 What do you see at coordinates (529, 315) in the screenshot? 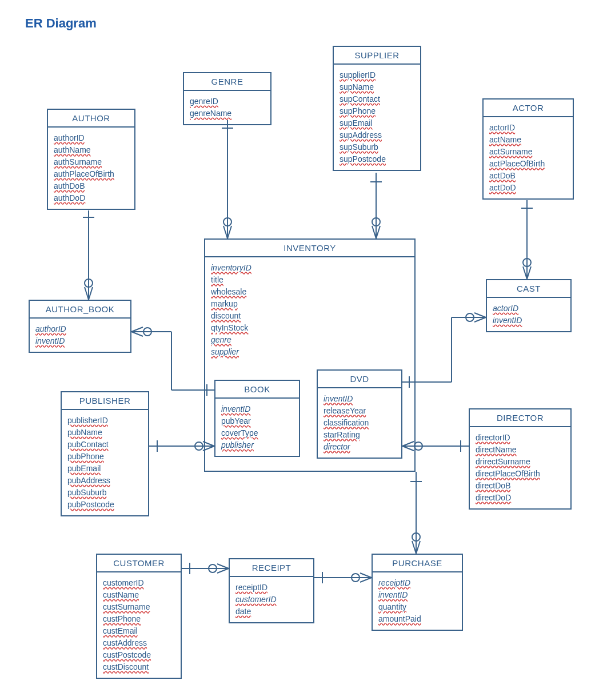
I see `entity-cast-body: actorID inventID` at bounding box center [529, 315].